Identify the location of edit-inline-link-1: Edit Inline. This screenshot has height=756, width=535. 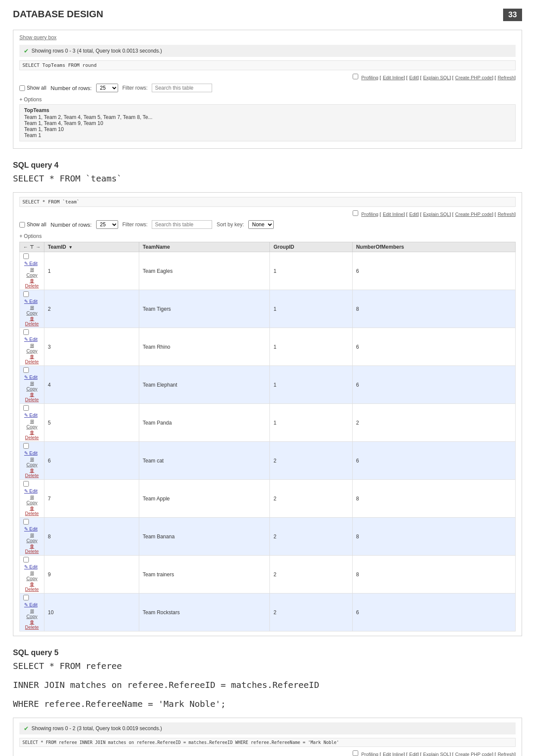
(393, 78).